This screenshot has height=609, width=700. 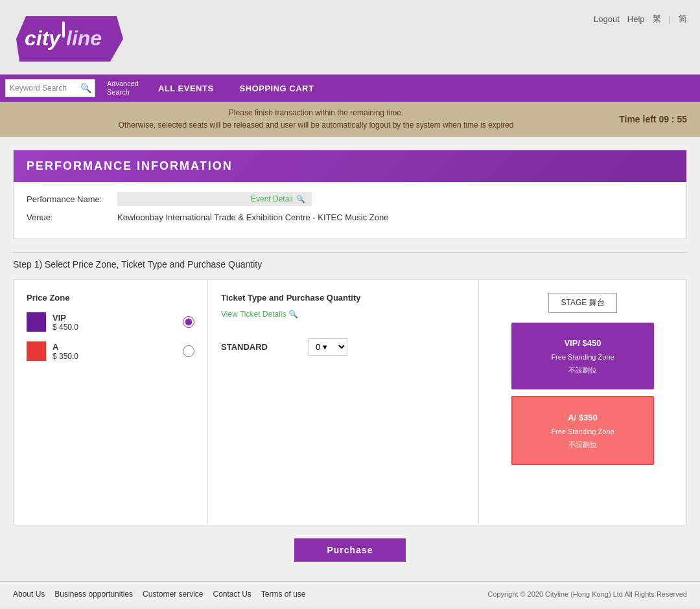 What do you see at coordinates (71, 39) in the screenshot?
I see `cityline-logo: city line` at bounding box center [71, 39].